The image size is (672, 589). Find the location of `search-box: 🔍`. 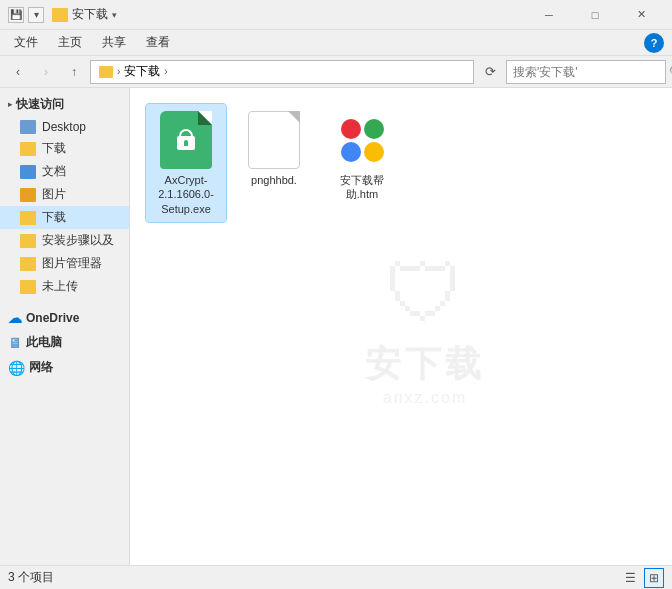

search-box: 🔍 is located at coordinates (586, 72).